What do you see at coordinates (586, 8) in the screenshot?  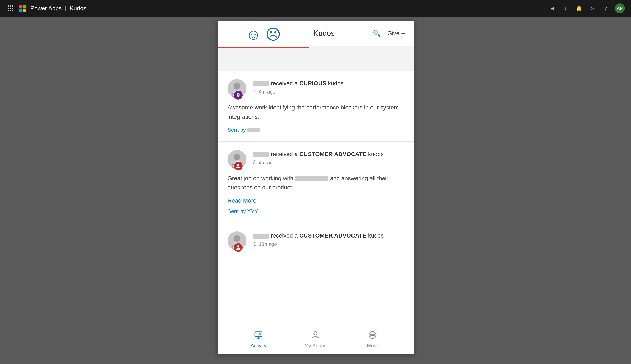 I see `nav-right-icons: ⊞ ↓ 🔔 ⚙ ? AH` at bounding box center [586, 8].